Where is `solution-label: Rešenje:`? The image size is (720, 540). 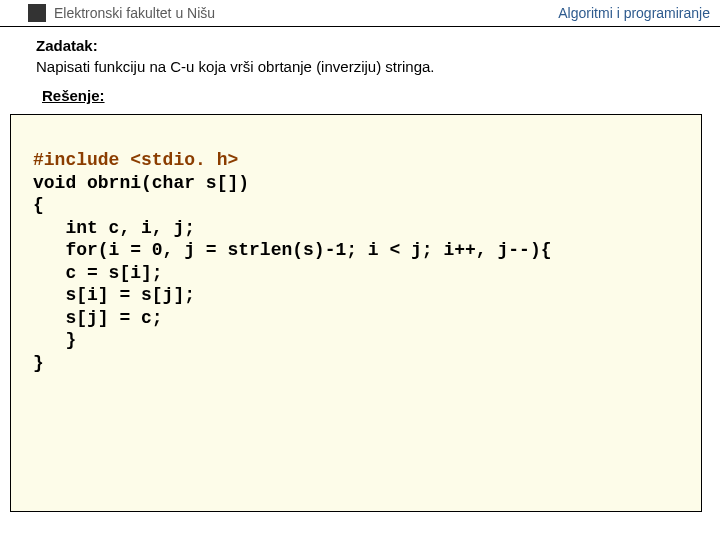 solution-label: Rešenje: is located at coordinates (373, 96).